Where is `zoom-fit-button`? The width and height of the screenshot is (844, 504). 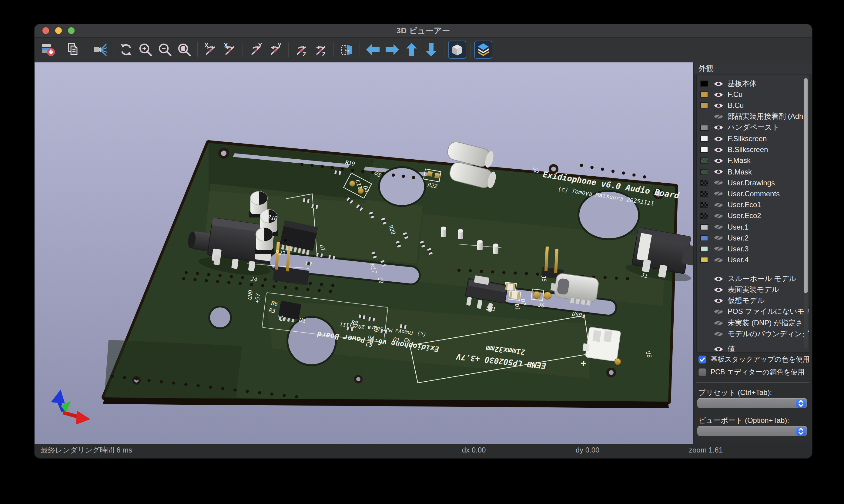
zoom-fit-button is located at coordinates (184, 50).